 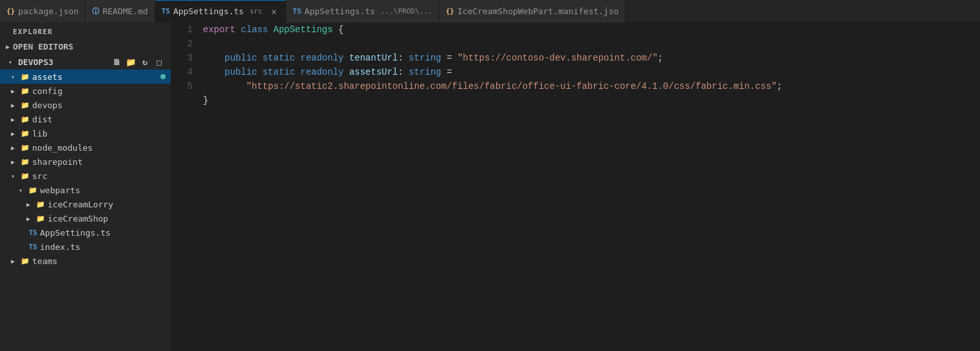 What do you see at coordinates (145, 62) in the screenshot?
I see `refresh-icon: ↻` at bounding box center [145, 62].